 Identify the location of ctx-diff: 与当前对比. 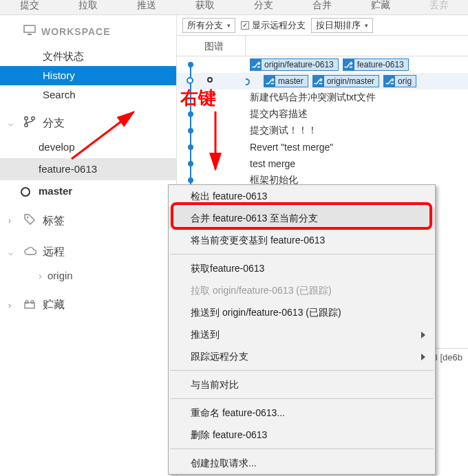
(301, 385).